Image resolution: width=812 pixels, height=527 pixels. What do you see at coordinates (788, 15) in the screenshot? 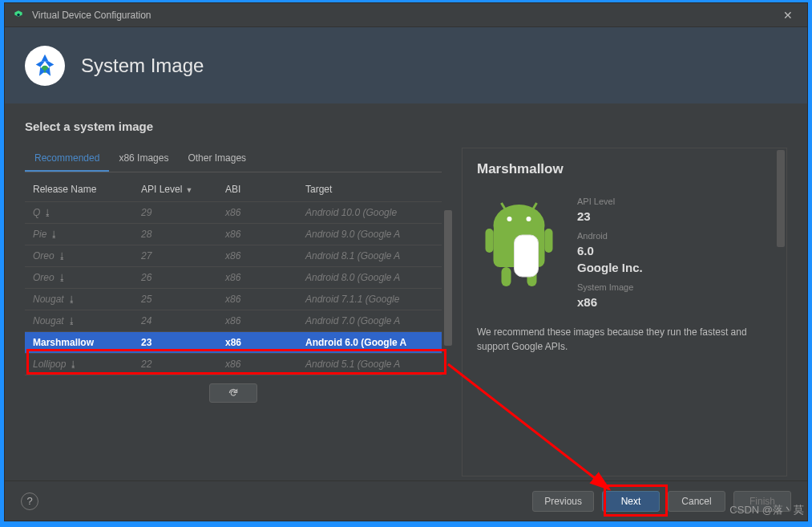
I see `close-icon: ✕` at bounding box center [788, 15].